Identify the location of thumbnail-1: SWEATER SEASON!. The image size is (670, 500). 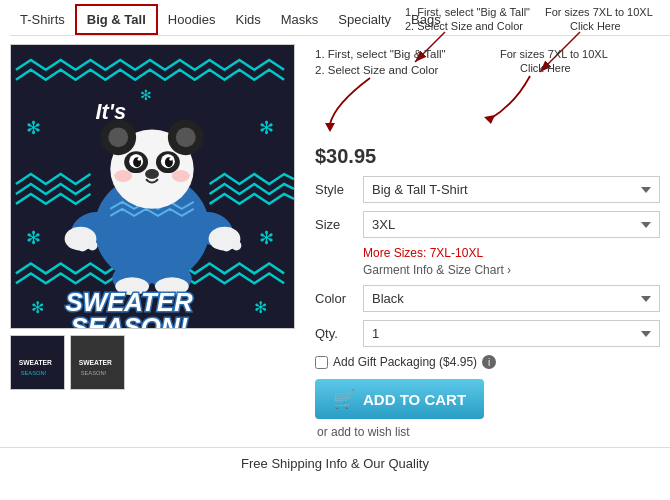
(38, 362).